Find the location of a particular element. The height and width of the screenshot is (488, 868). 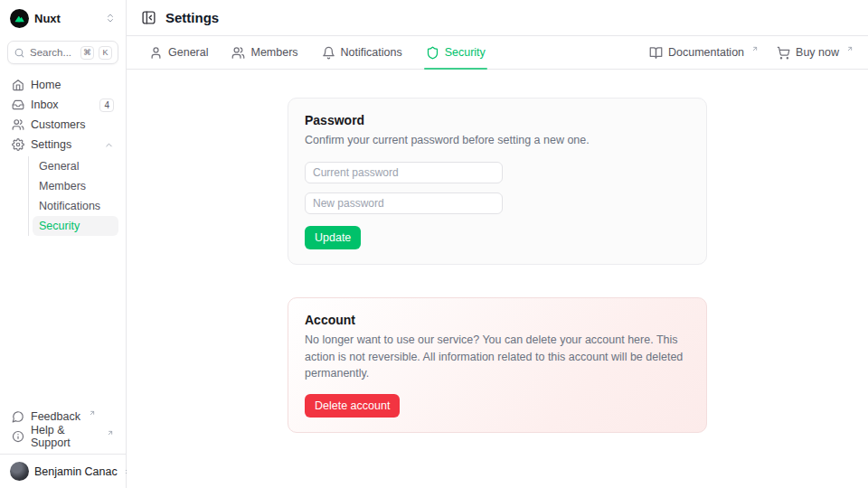

book-open-icon is located at coordinates (656, 52).